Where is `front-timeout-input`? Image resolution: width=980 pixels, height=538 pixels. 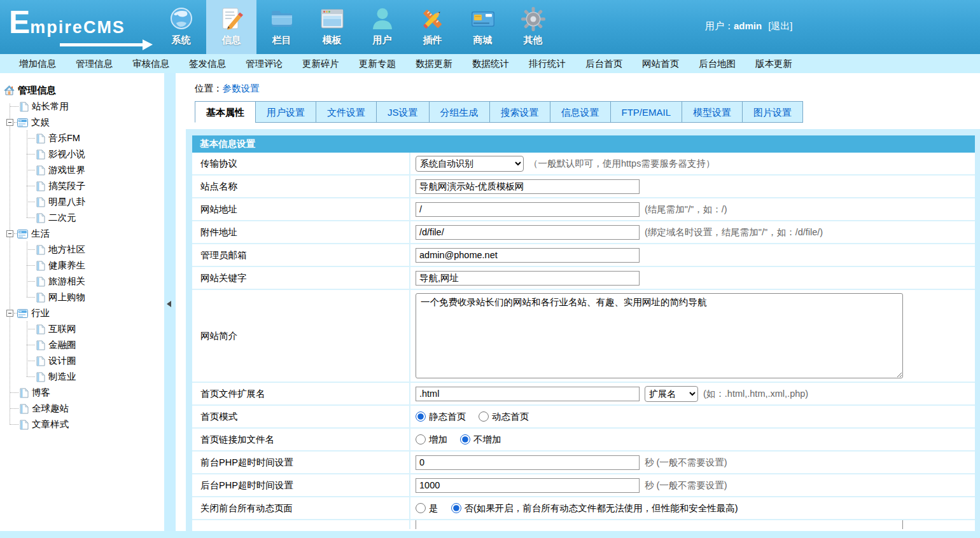
front-timeout-input is located at coordinates (528, 463).